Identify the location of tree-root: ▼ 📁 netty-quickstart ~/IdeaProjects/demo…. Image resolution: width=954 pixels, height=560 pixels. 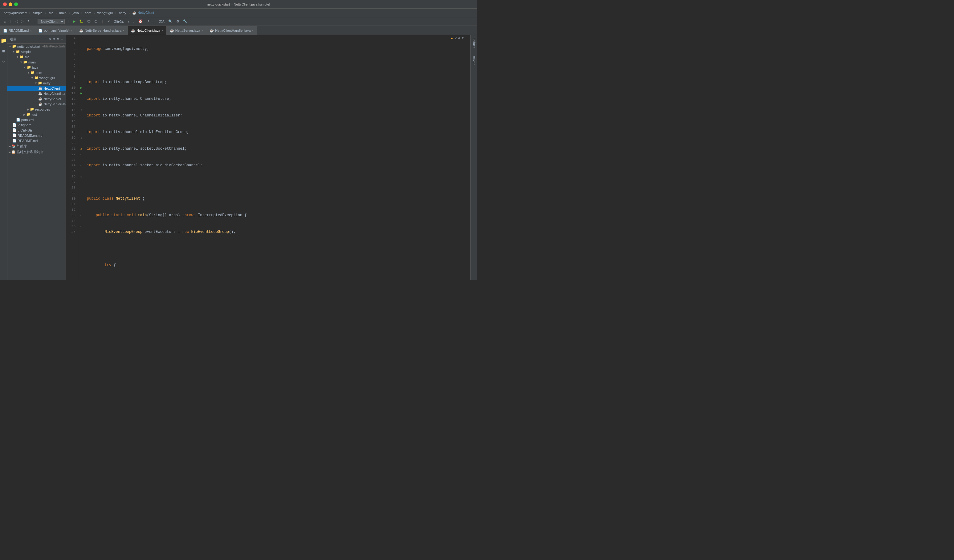
(36, 46).